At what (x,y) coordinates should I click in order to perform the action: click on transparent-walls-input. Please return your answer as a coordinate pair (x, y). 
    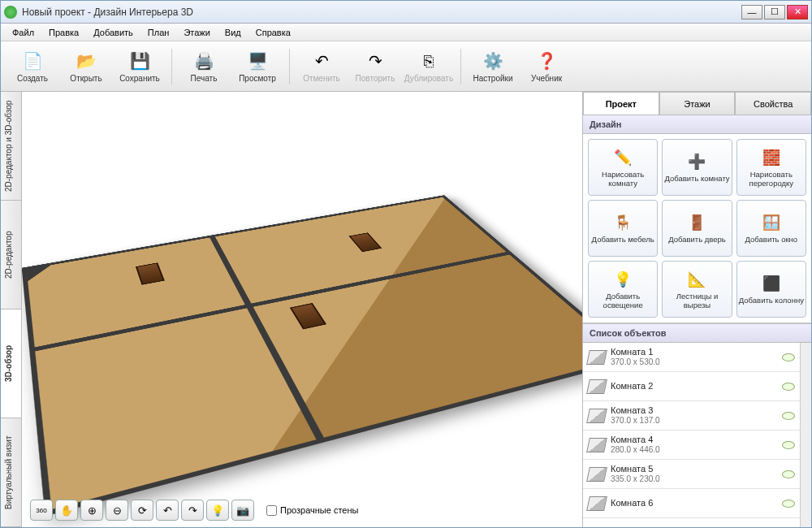
    Looking at the image, I should click on (271, 510).